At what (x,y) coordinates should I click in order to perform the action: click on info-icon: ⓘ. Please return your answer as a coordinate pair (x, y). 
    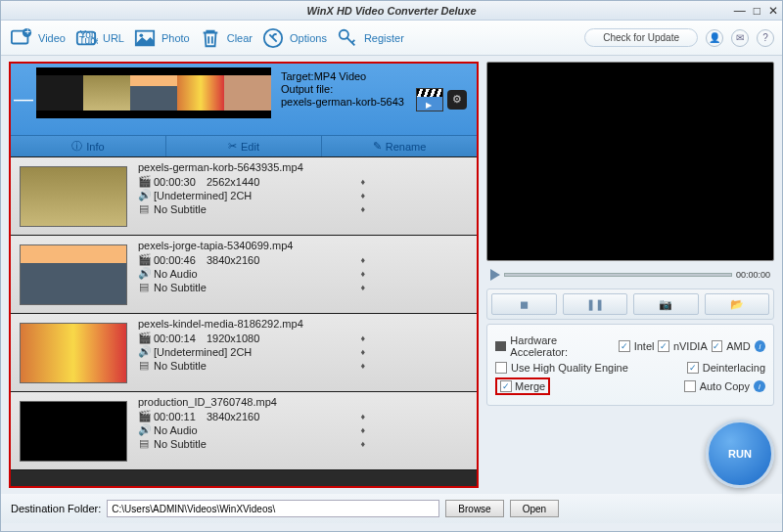
    Looking at the image, I should click on (76, 147).